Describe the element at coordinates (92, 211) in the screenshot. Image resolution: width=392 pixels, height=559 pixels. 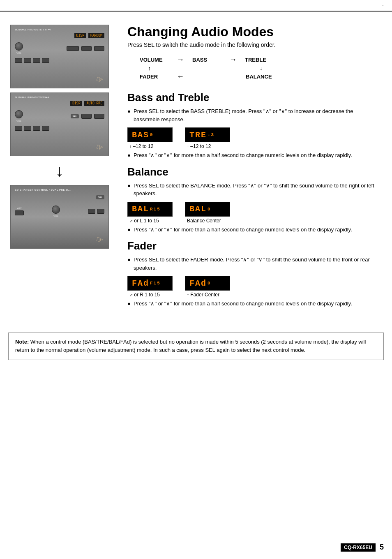
I see `img3-btn1` at that location.